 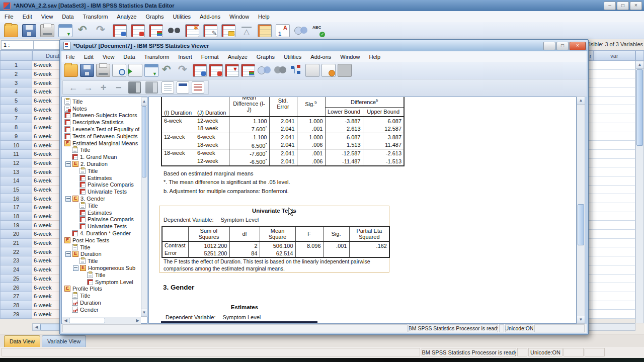 What do you see at coordinates (135, 70) in the screenshot?
I see `export-icon` at bounding box center [135, 70].